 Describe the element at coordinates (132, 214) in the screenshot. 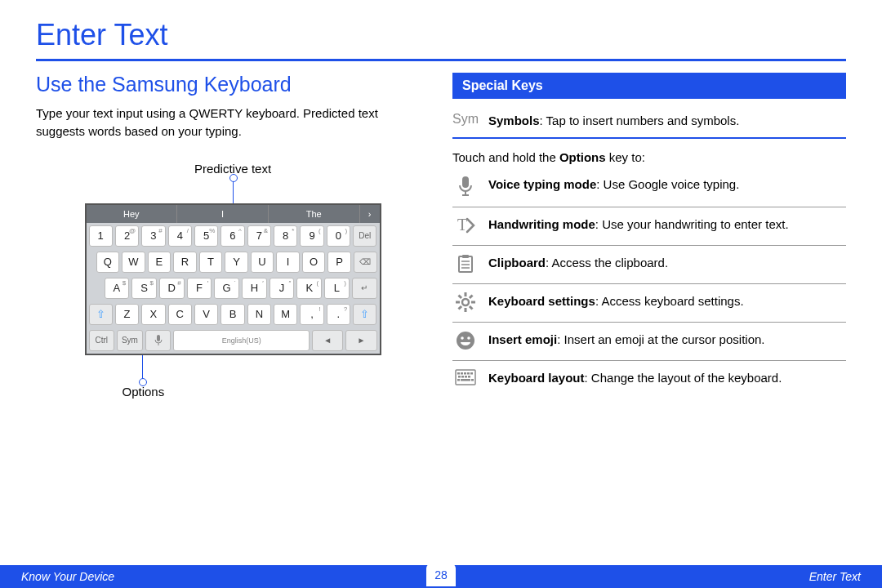

I see `prediction-cell: Hey` at that location.